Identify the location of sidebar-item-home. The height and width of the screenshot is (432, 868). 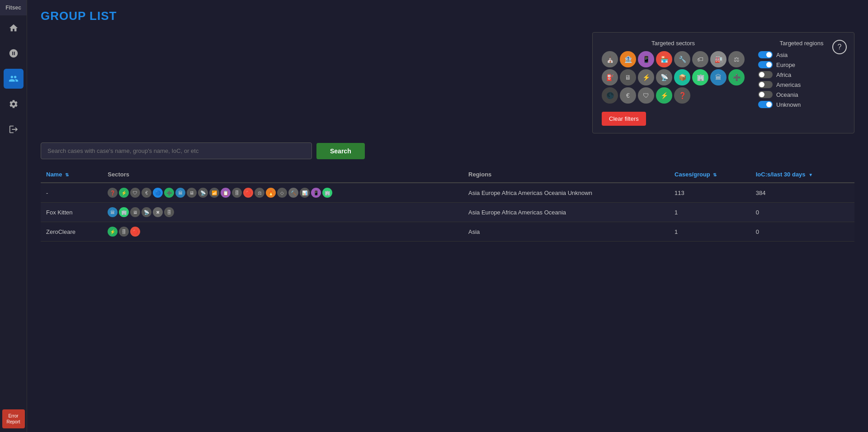
(14, 28).